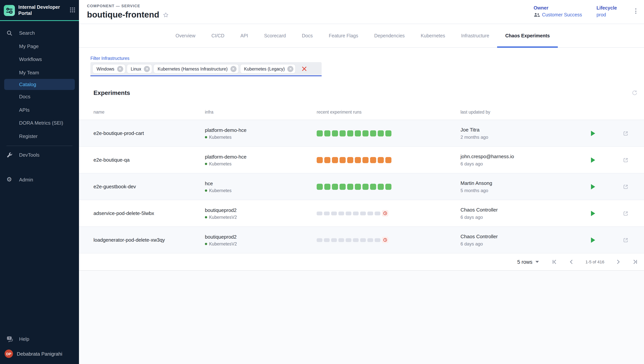  What do you see at coordinates (558, 8) in the screenshot?
I see `owner-label: Owner` at bounding box center [558, 8].